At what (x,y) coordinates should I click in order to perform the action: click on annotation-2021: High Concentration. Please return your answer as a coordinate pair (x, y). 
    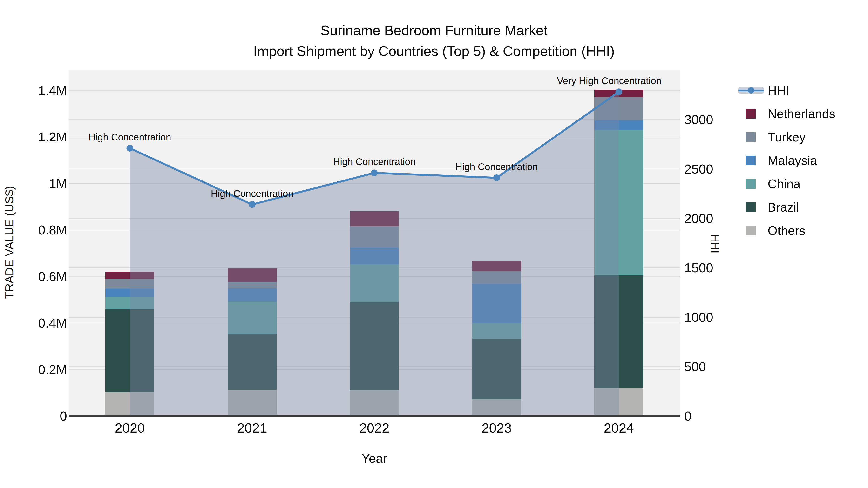
    Looking at the image, I should click on (252, 193).